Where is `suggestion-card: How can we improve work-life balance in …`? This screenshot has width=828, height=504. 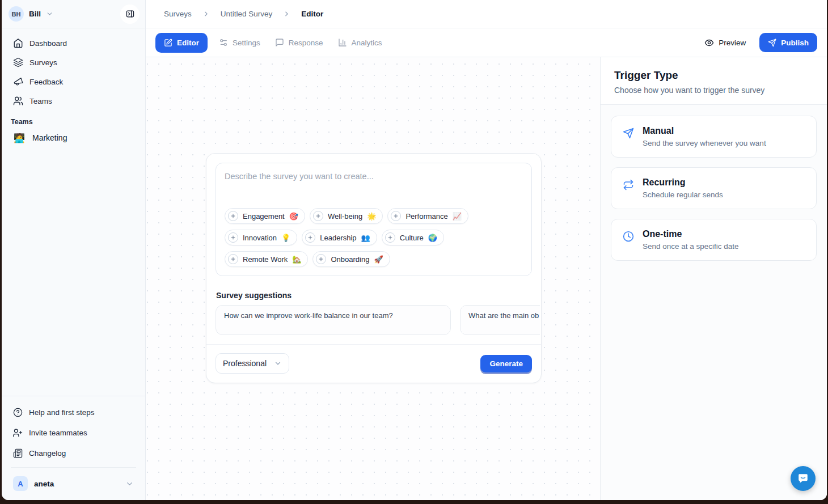 suggestion-card: How can we improve work-life balance in … is located at coordinates (333, 320).